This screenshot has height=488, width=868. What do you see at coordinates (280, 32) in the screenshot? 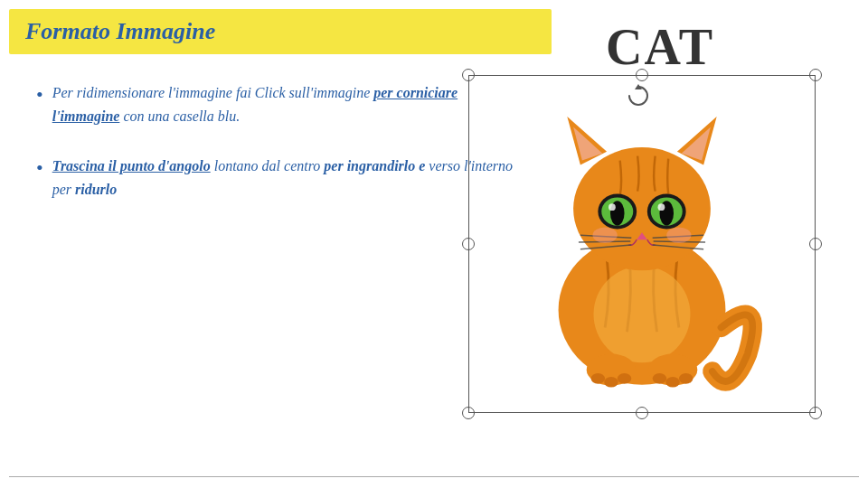
I see `header-bar: Formato Immagine` at bounding box center [280, 32].